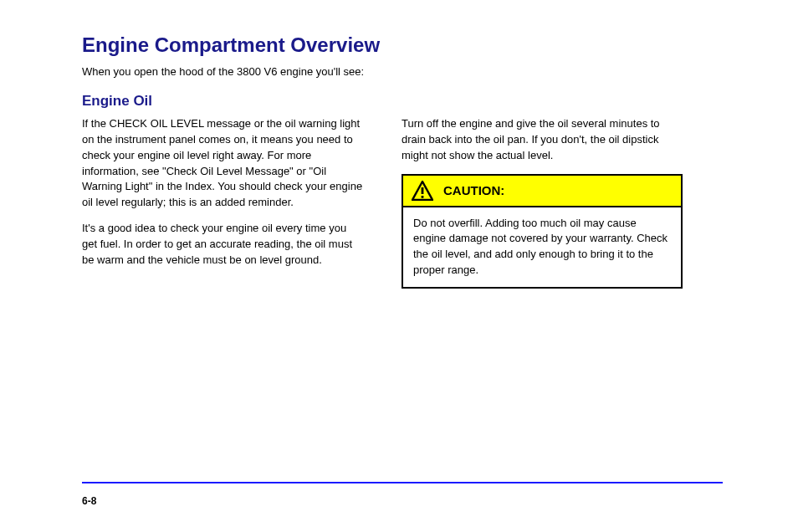 The image size is (798, 532). I want to click on body-paragraph: If the CHECK OIL LEVEL message or the oi…, so click(223, 164).